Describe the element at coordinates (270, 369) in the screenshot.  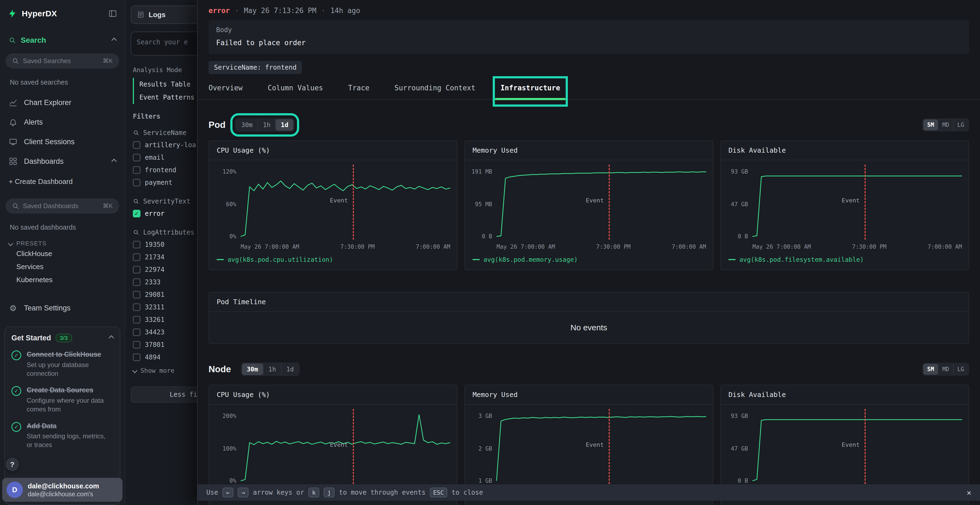
I see `node-time-range-group: 30m1h1d` at that location.